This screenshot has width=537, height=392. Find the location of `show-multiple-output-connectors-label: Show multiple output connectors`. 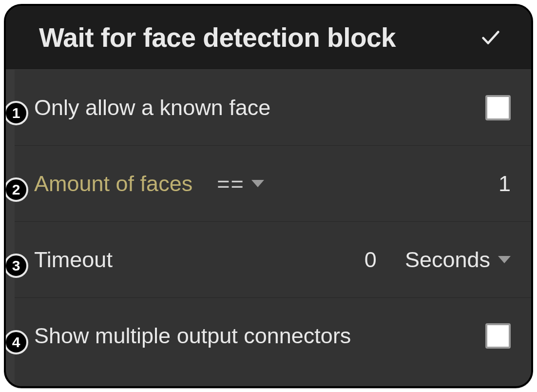

show-multiple-output-connectors-label: Show multiple output connectors is located at coordinates (192, 336).